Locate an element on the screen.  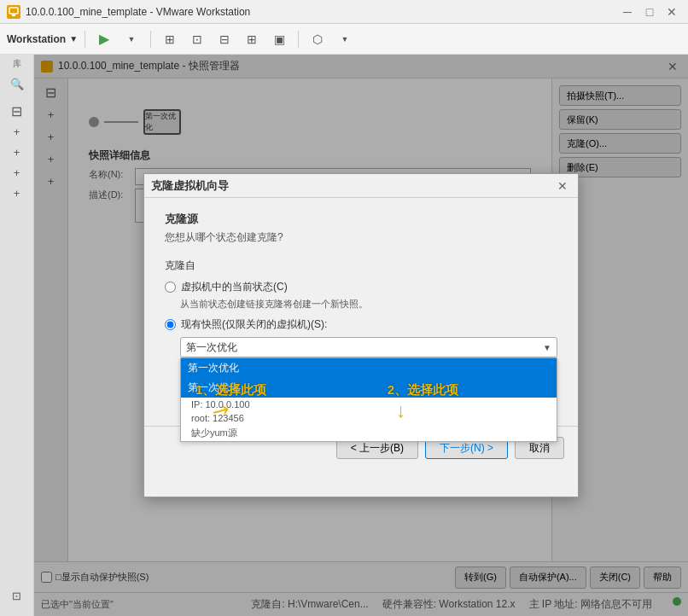
dropdown-list: 第一次优化 第一次优化 IP: 10.0.0.100 root: 123456 … is located at coordinates (369, 399).